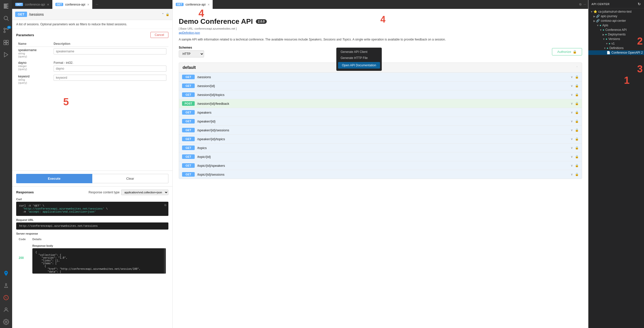 The height and width of the screenshot is (328, 644). What do you see at coordinates (145, 192) in the screenshot?
I see `content-type-select: application/vnd.collection+json` at bounding box center [145, 192].